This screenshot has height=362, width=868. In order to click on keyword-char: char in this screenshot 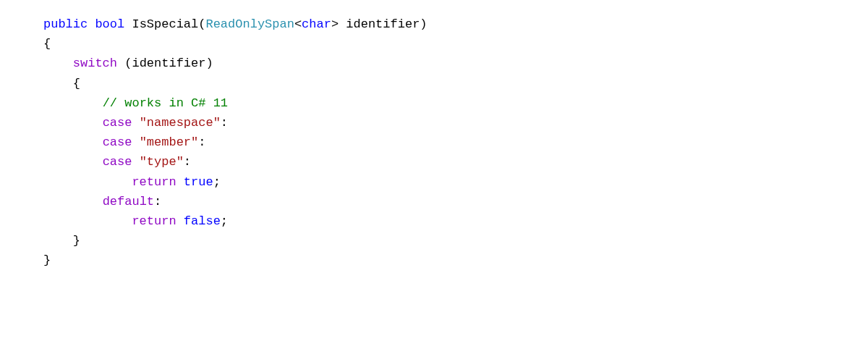, I will do `click(317, 25)`.